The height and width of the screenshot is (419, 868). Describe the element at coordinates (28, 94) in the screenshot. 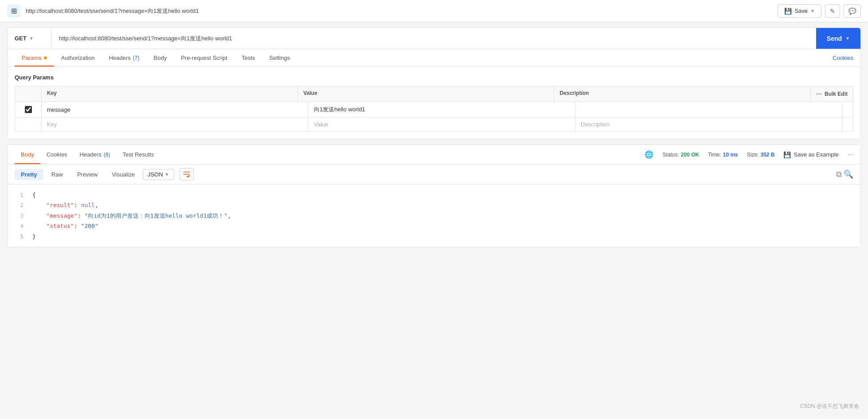

I see `col-checkbox-header` at that location.